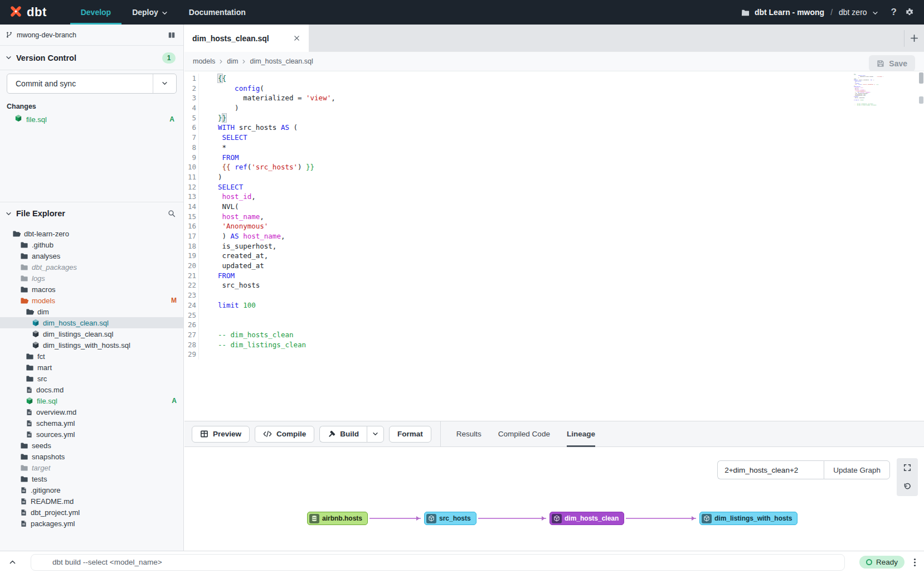 The height and width of the screenshot is (573, 924). Describe the element at coordinates (91, 312) in the screenshot. I see `tree-item-dim: dim` at that location.